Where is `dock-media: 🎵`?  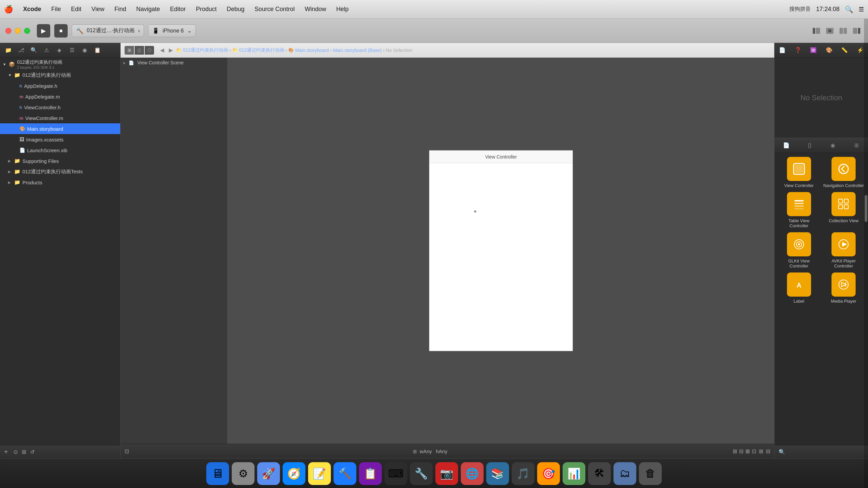 dock-media: 🎵 is located at coordinates (523, 473).